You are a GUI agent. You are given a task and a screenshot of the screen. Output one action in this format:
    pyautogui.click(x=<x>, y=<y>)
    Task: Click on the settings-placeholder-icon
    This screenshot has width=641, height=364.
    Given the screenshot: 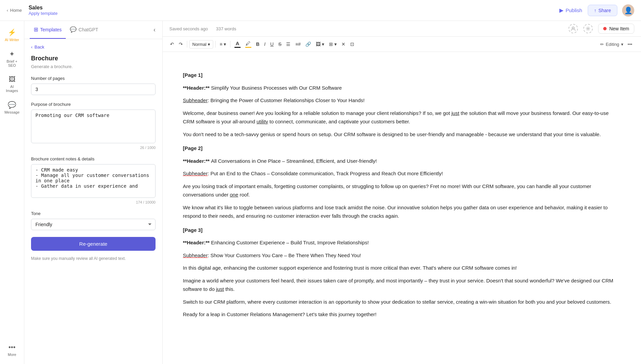 What is the action you would take?
    pyautogui.click(x=588, y=29)
    